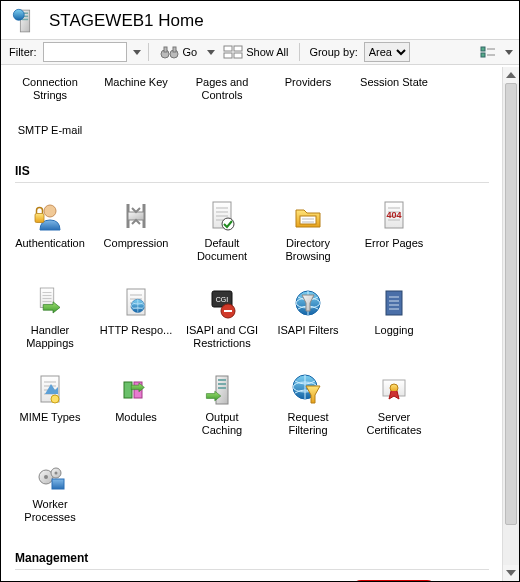 The image size is (520, 582). I want to click on icon-isapicgi, so click(222, 303).